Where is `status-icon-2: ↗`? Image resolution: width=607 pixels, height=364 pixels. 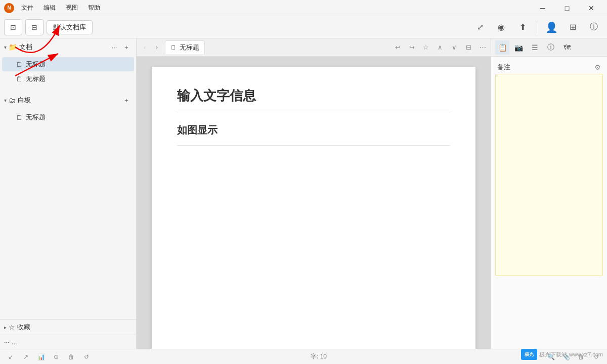
status-icon-2: ↗ is located at coordinates (26, 357).